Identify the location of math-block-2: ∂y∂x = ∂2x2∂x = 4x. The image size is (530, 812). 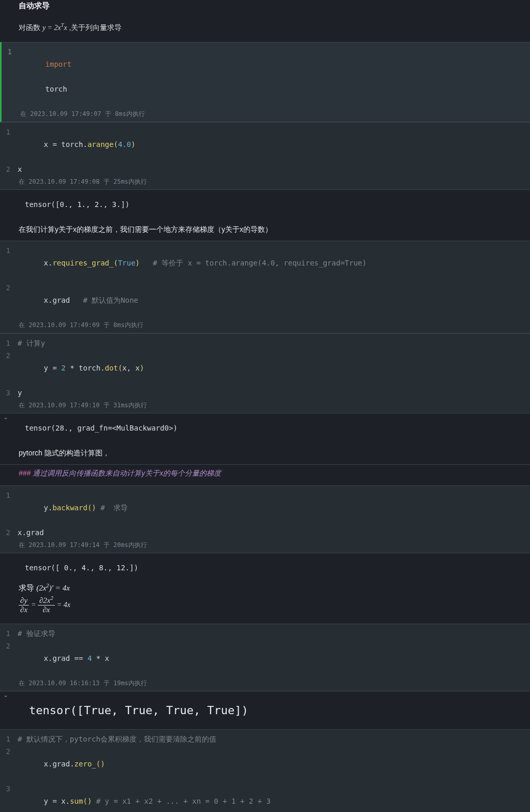
(265, 609).